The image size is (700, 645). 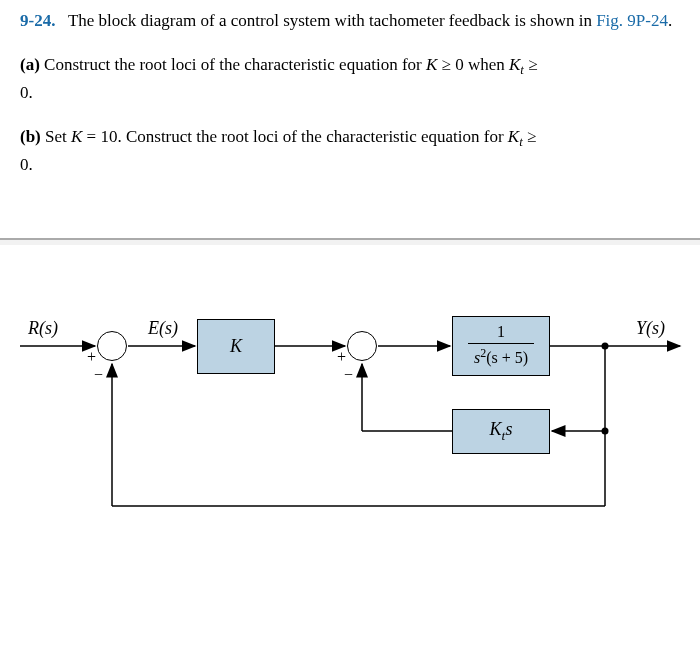 What do you see at coordinates (30, 64) in the screenshot?
I see `part-a-label: (a)` at bounding box center [30, 64].